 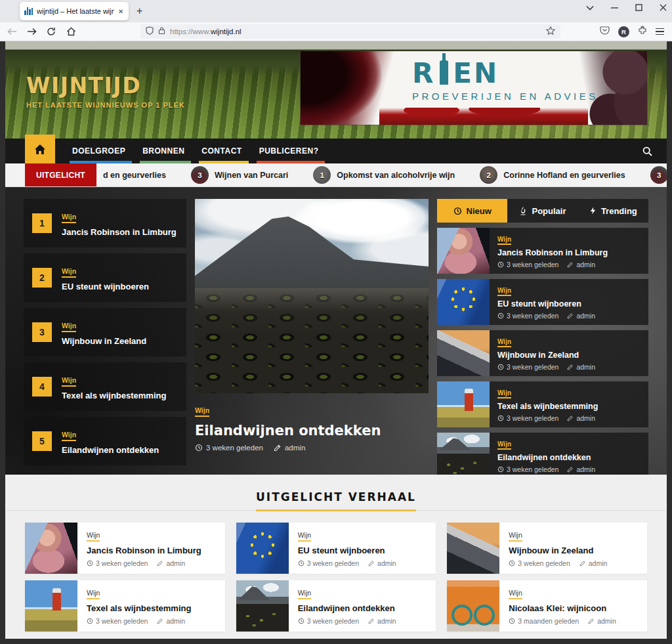 What do you see at coordinates (336, 90) in the screenshot?
I see `site-header: WIJNTIJD HET LAATSTE WIJNNIEUWS OP 1 PLE…` at bounding box center [336, 90].